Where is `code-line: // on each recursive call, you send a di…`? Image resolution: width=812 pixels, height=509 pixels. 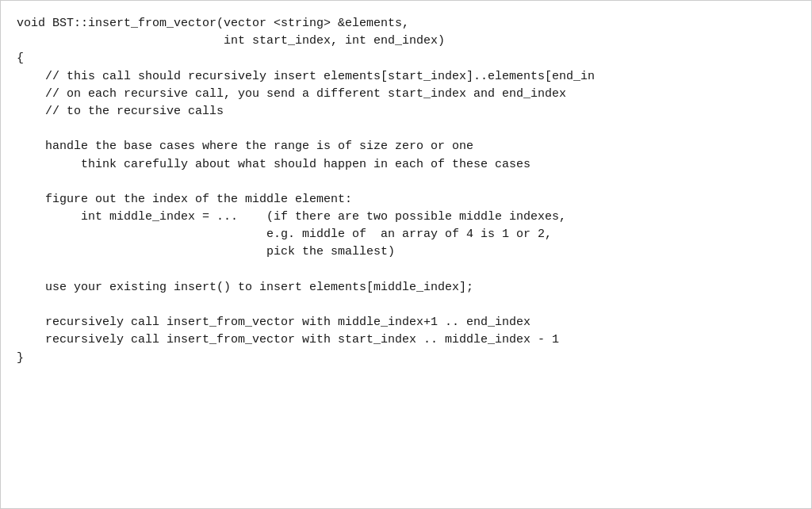 code-line: // on each recursive call, you send a di… is located at coordinates (406, 94).